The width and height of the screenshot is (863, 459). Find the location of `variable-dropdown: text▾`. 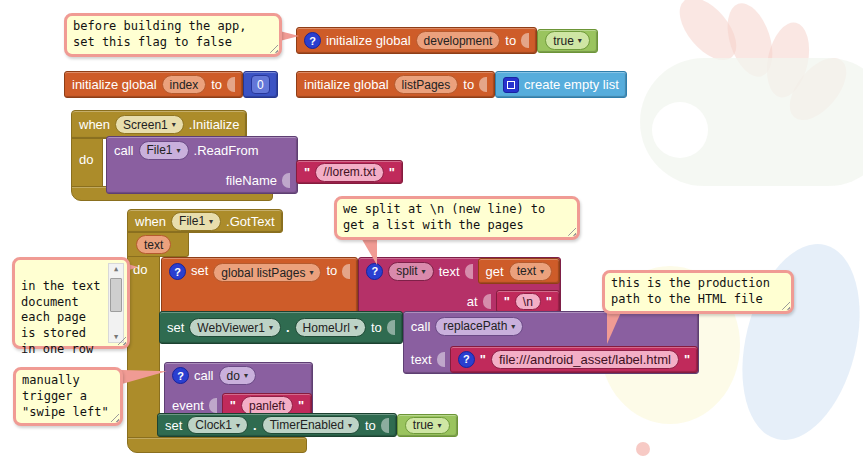

variable-dropdown: text▾ is located at coordinates (530, 272).